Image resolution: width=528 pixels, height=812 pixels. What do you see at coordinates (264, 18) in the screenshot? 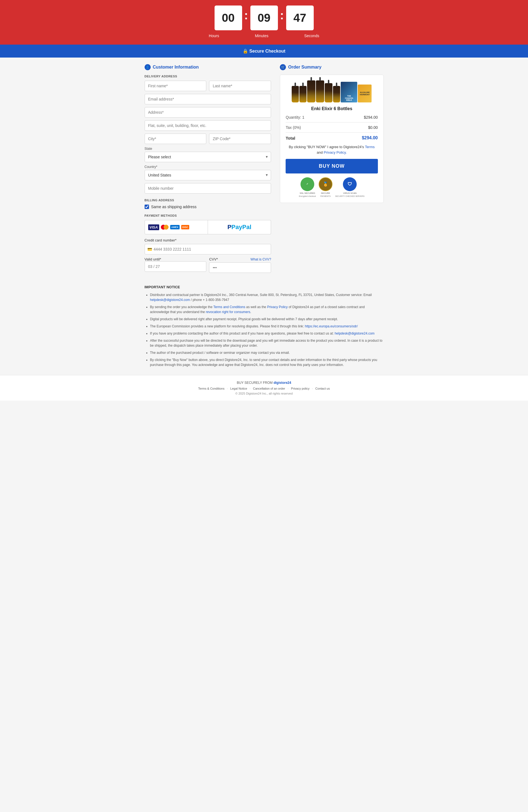
I see `minutes-block: 09` at bounding box center [264, 18].